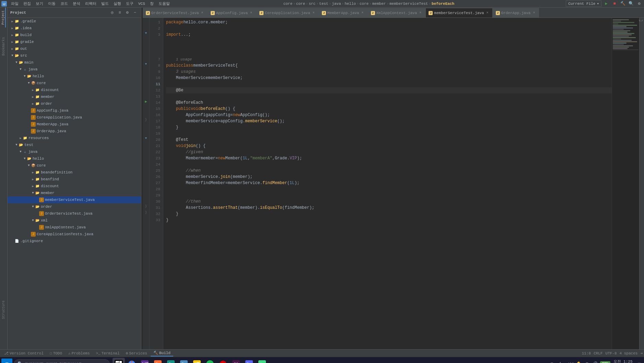 This screenshot has width=644, height=363. What do you see at coordinates (119, 361) in the screenshot?
I see `taskbar-app-intellij: IJ` at bounding box center [119, 361].